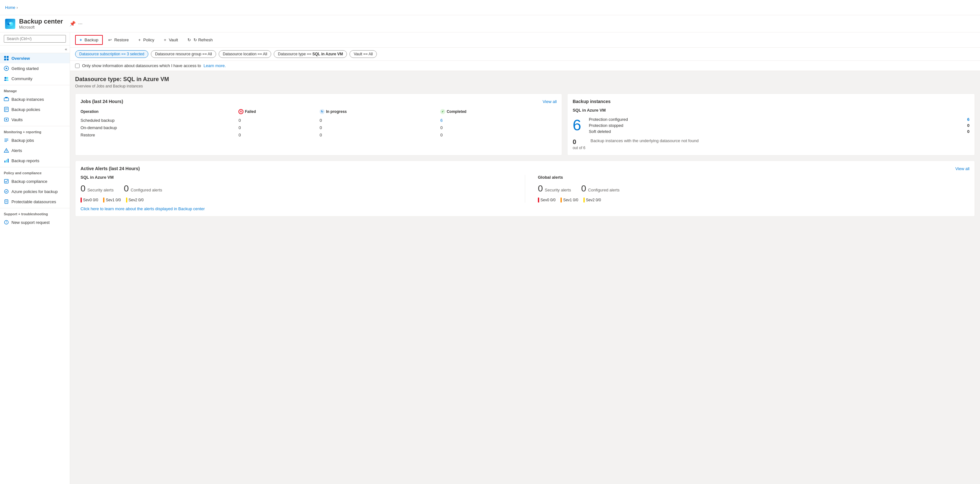 Image resolution: width=980 pixels, height=484 pixels. I want to click on app-header: Backup center Microsoft 📌 ···, so click(490, 24).